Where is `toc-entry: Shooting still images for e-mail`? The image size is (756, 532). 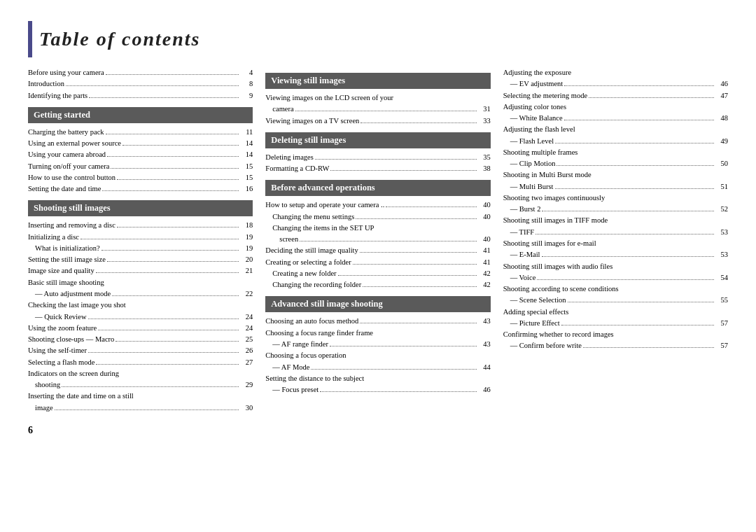
toc-entry: Shooting still images for e-mail is located at coordinates (616, 244).